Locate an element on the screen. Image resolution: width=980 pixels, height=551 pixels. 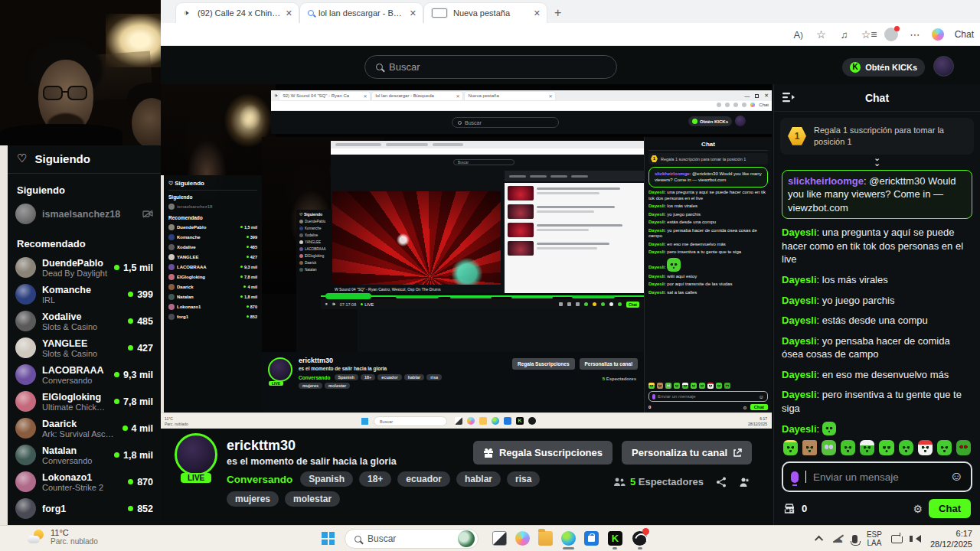
tag-Spanish: Spanish is located at coordinates (326, 479).